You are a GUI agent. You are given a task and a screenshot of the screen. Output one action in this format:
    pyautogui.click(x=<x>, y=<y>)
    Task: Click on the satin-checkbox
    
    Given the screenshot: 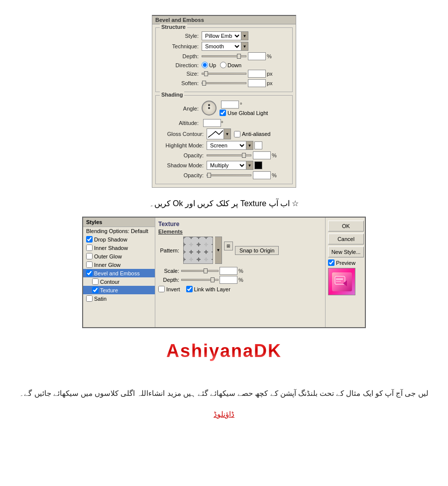 What is the action you would take?
    pyautogui.click(x=90, y=299)
    